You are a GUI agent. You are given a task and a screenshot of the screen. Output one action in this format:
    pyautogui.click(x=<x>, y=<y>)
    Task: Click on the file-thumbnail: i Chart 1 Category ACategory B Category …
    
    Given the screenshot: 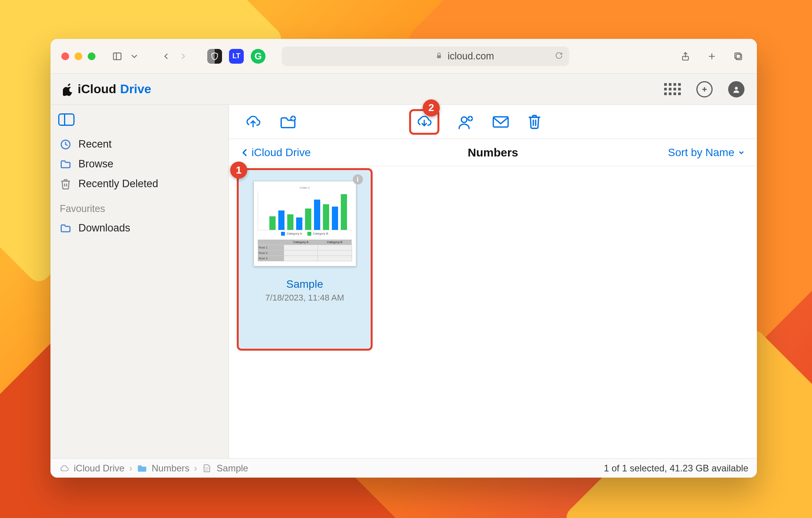 What is the action you would take?
    pyautogui.click(x=305, y=224)
    